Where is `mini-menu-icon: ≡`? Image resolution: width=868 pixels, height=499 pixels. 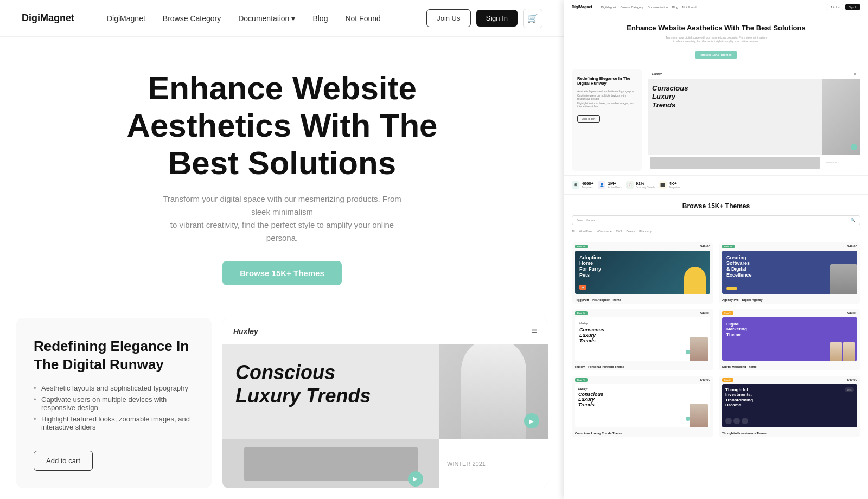 mini-menu-icon: ≡ is located at coordinates (855, 74).